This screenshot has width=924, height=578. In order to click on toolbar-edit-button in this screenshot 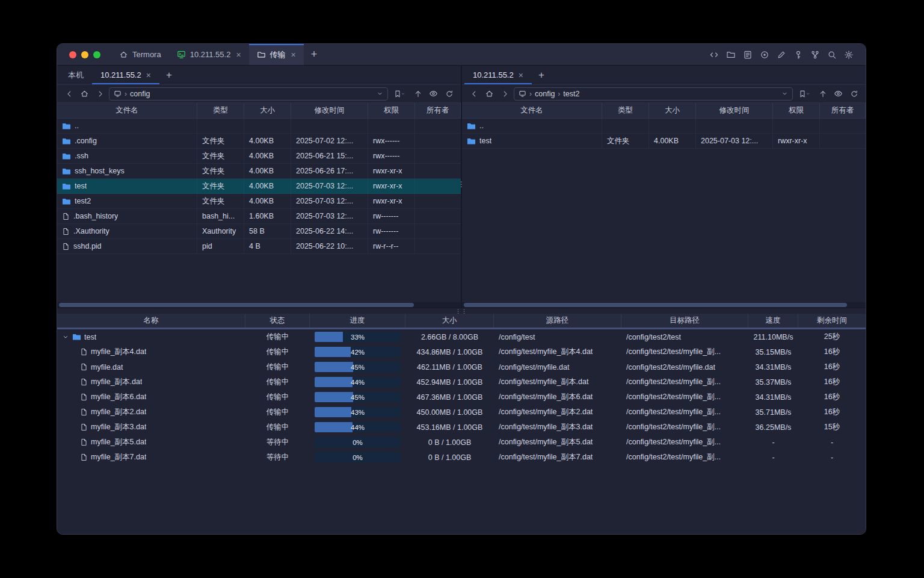, I will do `click(781, 55)`.